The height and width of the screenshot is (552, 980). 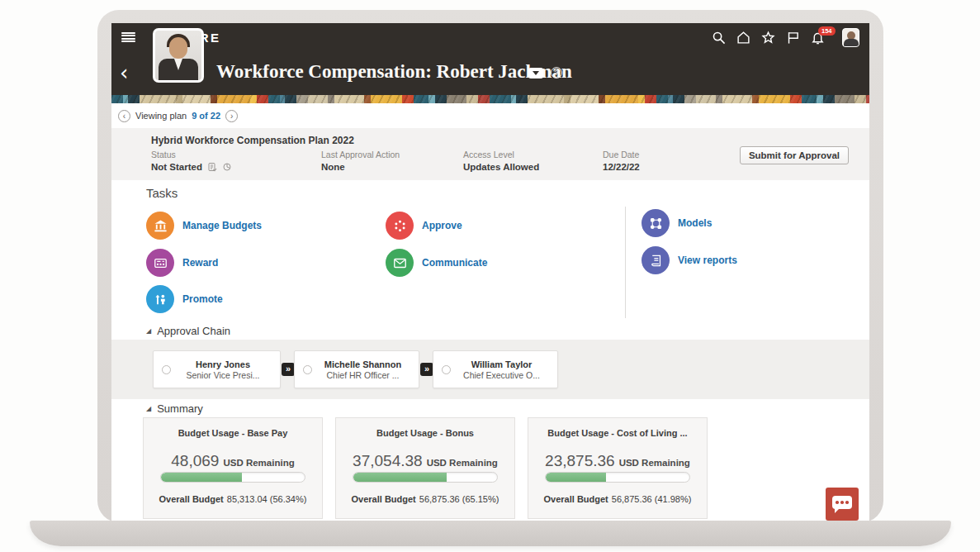 I want to click on last-approval-value: None, so click(x=334, y=167).